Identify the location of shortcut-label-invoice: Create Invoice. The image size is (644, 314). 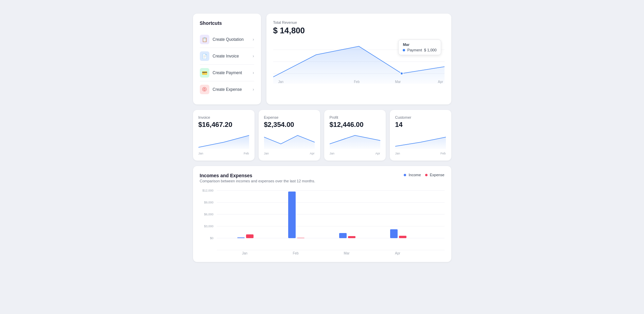
(226, 56).